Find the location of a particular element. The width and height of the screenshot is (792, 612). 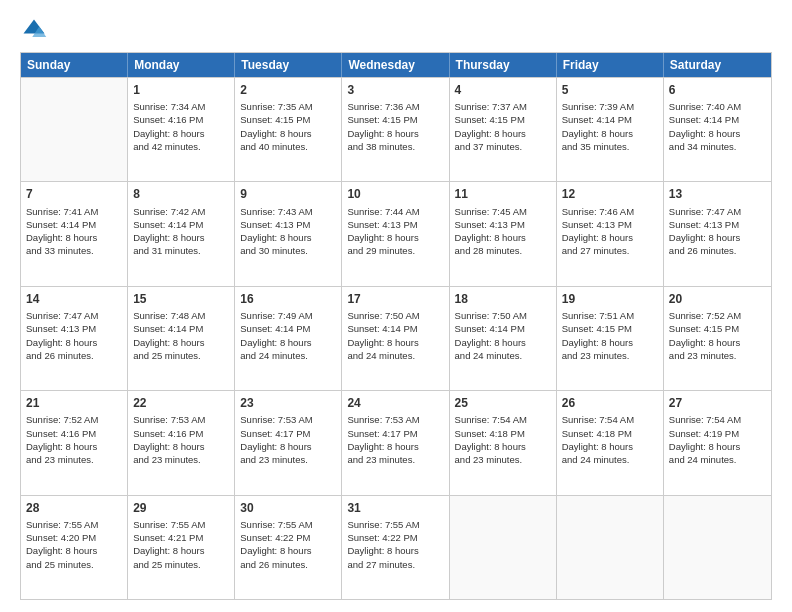

table-row: 20Sunrise: 7:52 AM Sunset: 4:15 PM Dayli… is located at coordinates (718, 338).